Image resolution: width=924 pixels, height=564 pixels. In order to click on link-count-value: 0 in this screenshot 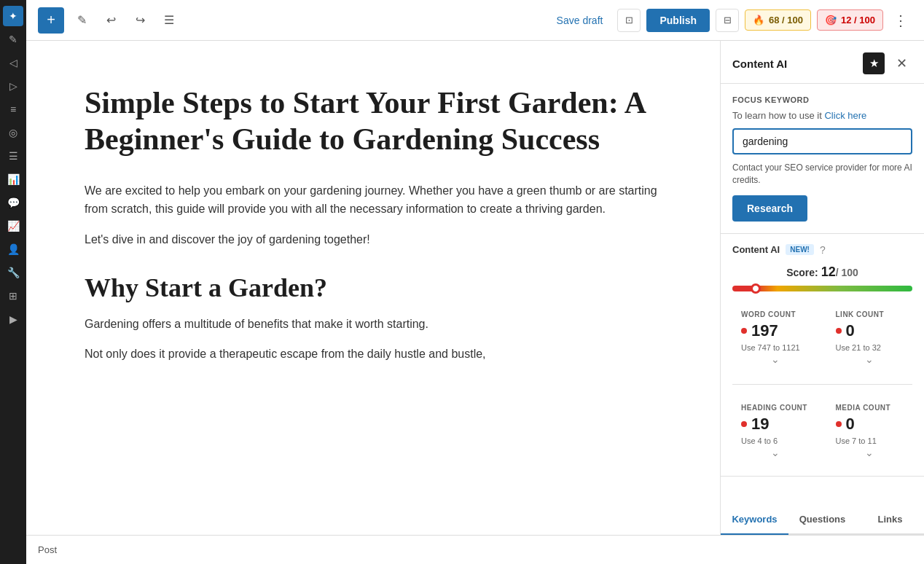, I will do `click(870, 331)`.